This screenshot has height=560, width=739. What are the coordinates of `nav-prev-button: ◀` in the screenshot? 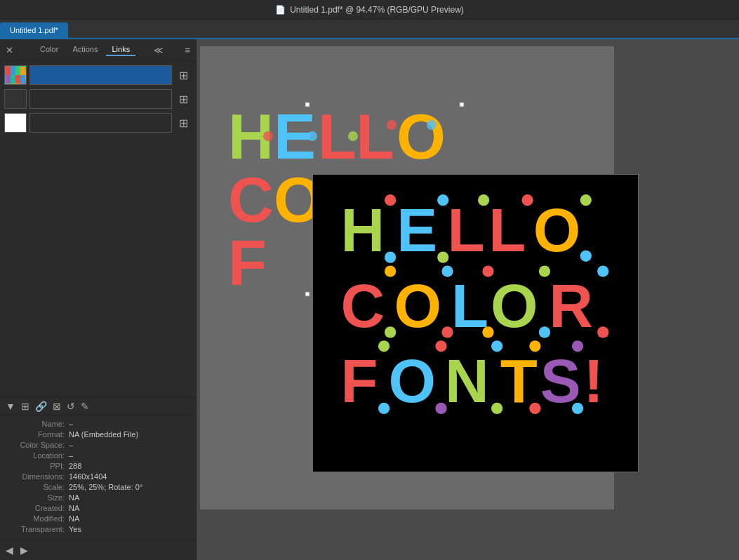 It's located at (10, 550).